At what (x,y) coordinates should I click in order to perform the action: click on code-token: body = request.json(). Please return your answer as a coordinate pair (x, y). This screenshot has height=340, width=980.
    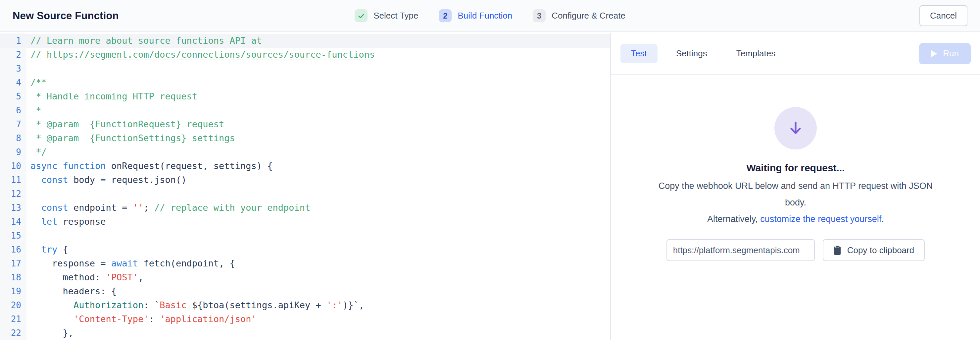
    Looking at the image, I should click on (127, 180).